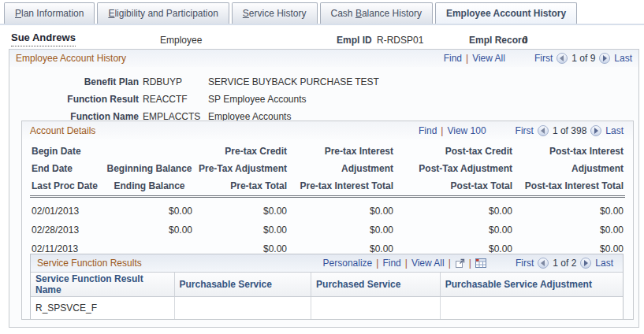 The image size is (644, 334). I want to click on section-title: Account Details, so click(63, 131).